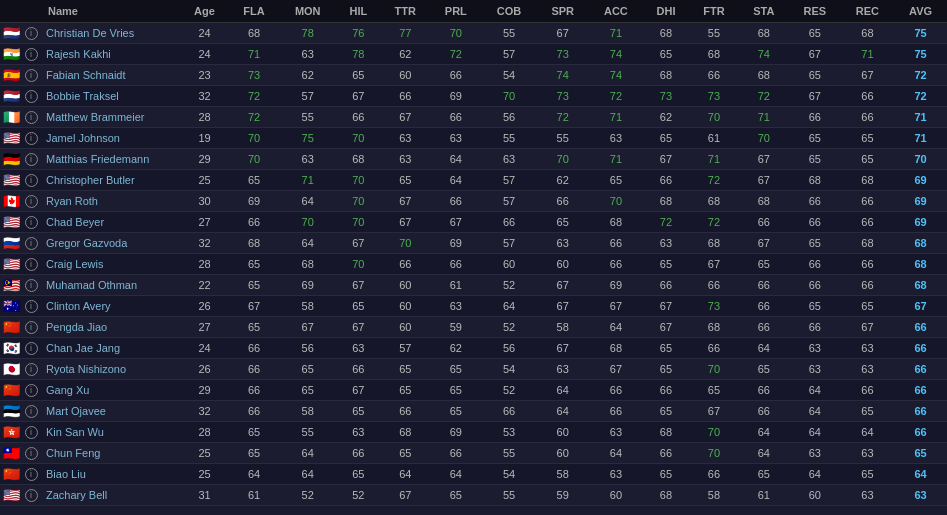  I want to click on table-row: 🇺🇸iChristopher Butler2565717065645762656…, so click(474, 180).